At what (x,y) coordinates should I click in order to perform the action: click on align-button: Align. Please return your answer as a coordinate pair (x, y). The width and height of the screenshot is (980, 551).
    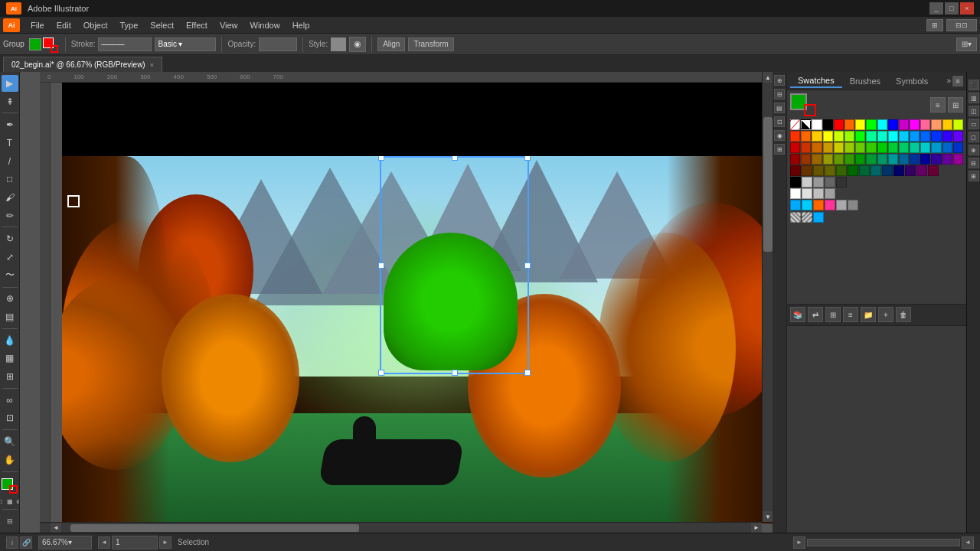
    Looking at the image, I should click on (391, 44).